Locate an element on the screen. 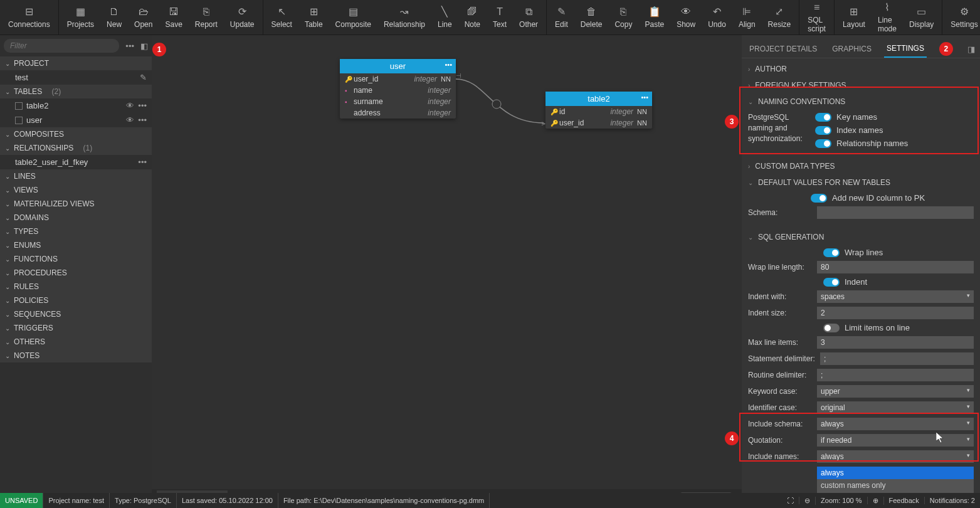 Image resolution: width=980 pixels, height=508 pixels. undo-button: ↶Undo is located at coordinates (717, 18).